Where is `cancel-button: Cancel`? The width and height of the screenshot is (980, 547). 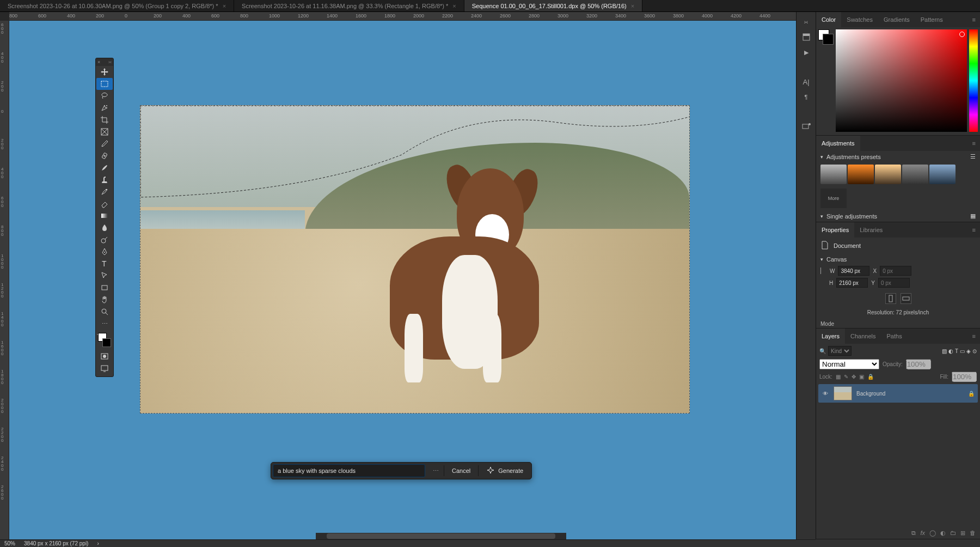
cancel-button: Cancel is located at coordinates (461, 471).